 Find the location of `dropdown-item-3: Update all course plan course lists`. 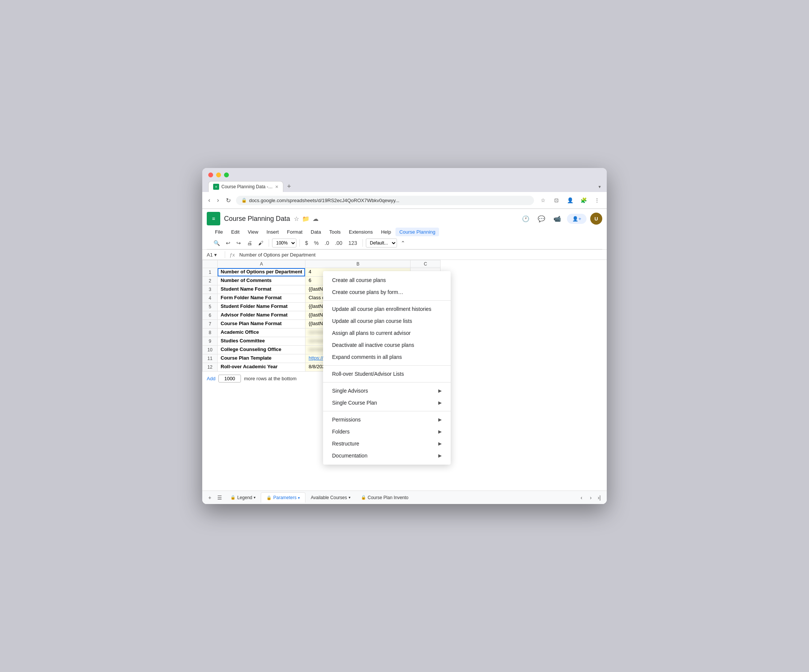

dropdown-item-3: Update all course plan course lists is located at coordinates (387, 321).